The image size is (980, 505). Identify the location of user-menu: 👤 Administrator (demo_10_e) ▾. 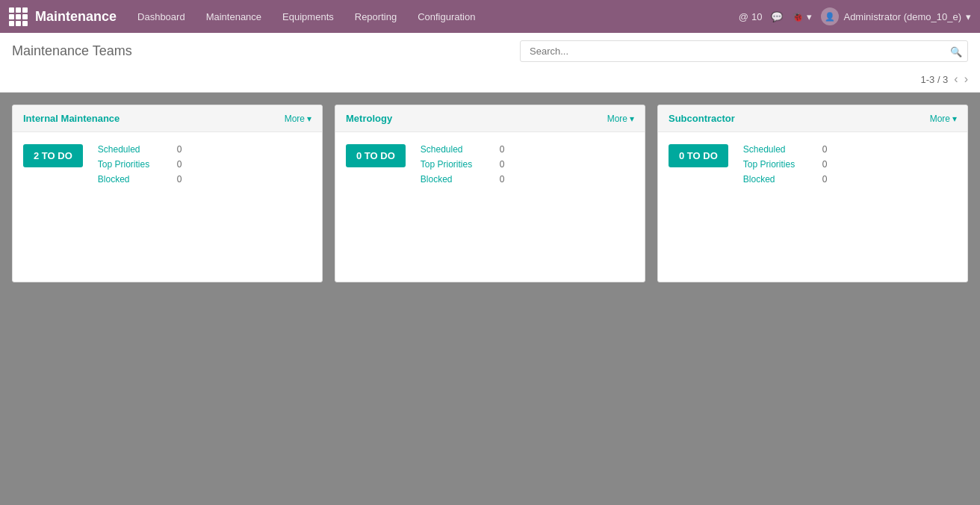
(896, 16).